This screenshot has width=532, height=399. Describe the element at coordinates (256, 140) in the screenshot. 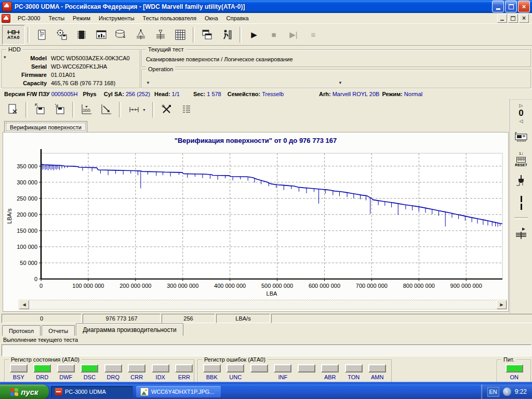

I see `chart-title: "Верификация поверхности" от 0 до 976 77…` at that location.